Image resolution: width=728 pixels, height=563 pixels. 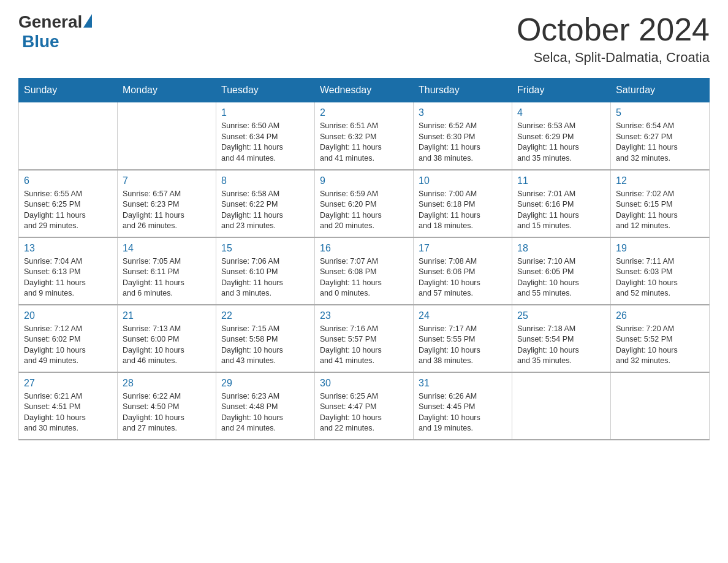 What do you see at coordinates (266, 271) in the screenshot?
I see `calendar-cell: 15Sunrise: 7:06 AM Sunset: 6:10 PM Dayli…` at bounding box center [266, 271].